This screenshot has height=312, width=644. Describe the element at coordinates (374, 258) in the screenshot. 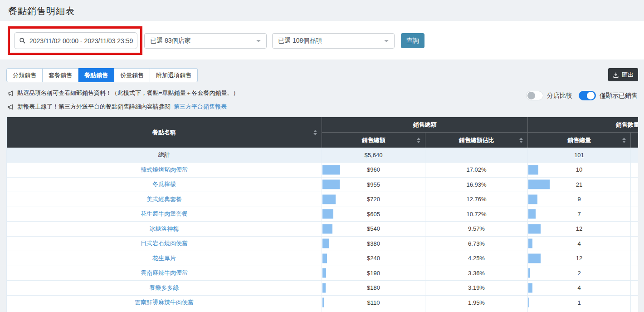

I see `amount-value: $240` at that location.